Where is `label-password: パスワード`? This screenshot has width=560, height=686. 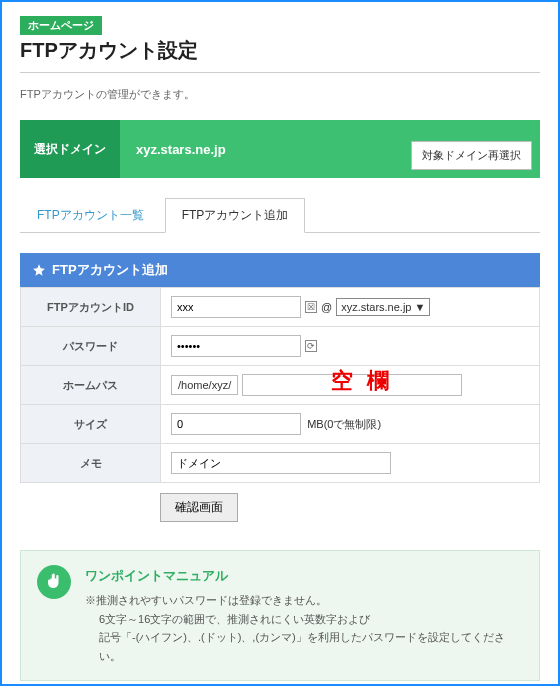 label-password: パスワード is located at coordinates (91, 346).